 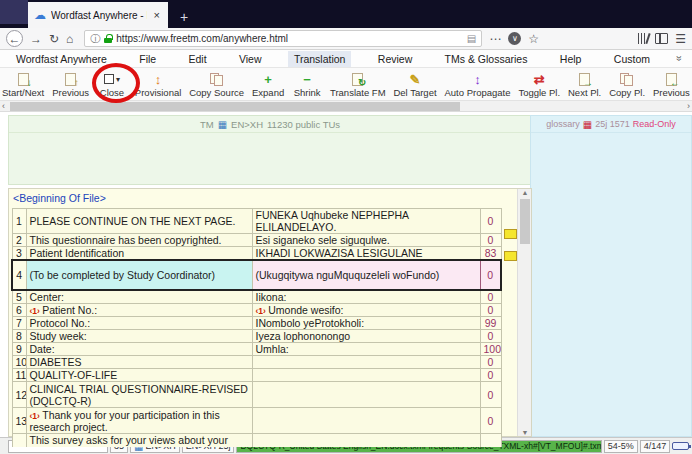 What do you see at coordinates (250, 59) in the screenshot?
I see `menu-item-view: View` at bounding box center [250, 59].